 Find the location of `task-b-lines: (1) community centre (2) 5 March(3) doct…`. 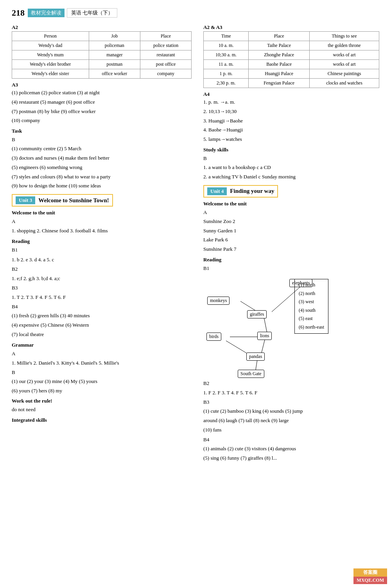

task-b-lines: (1) community centre (2) 5 March(3) doct… is located at coordinates (102, 167).